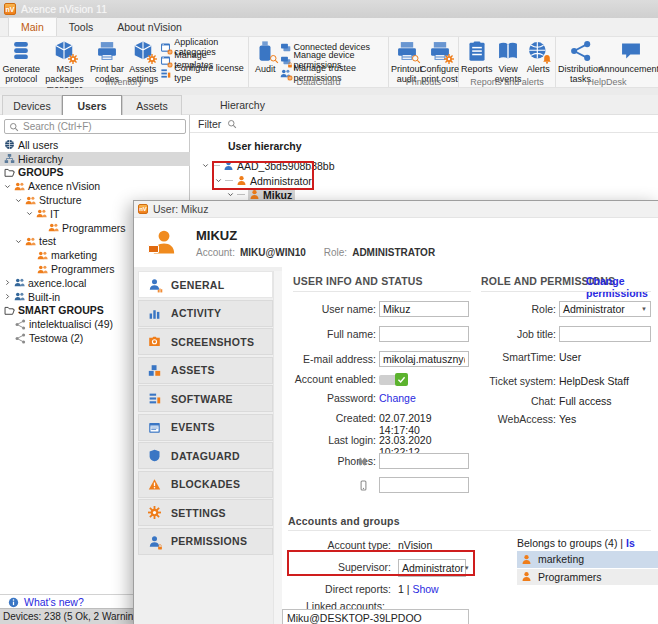  What do you see at coordinates (14, 602) in the screenshot?
I see `info-icon` at bounding box center [14, 602].